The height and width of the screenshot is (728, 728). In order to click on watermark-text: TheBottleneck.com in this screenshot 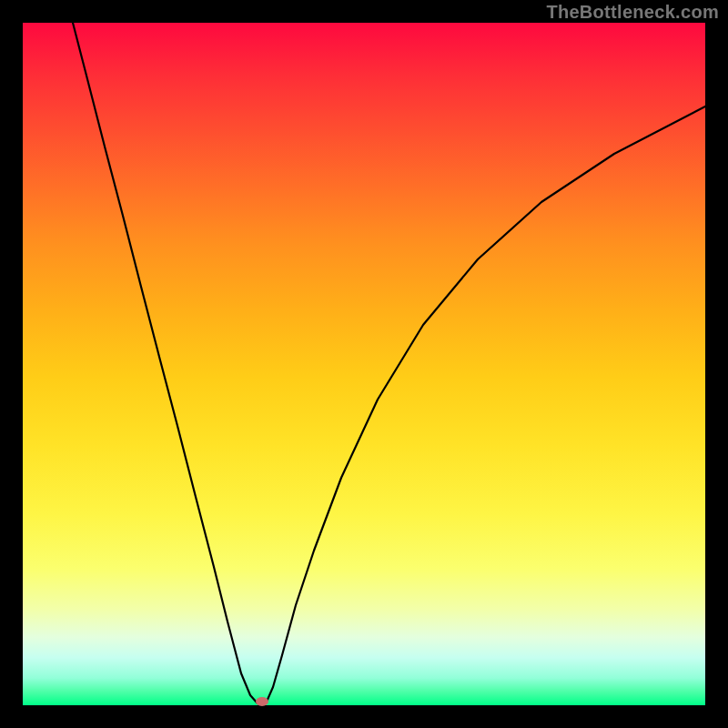, I will do `click(632, 13)`.